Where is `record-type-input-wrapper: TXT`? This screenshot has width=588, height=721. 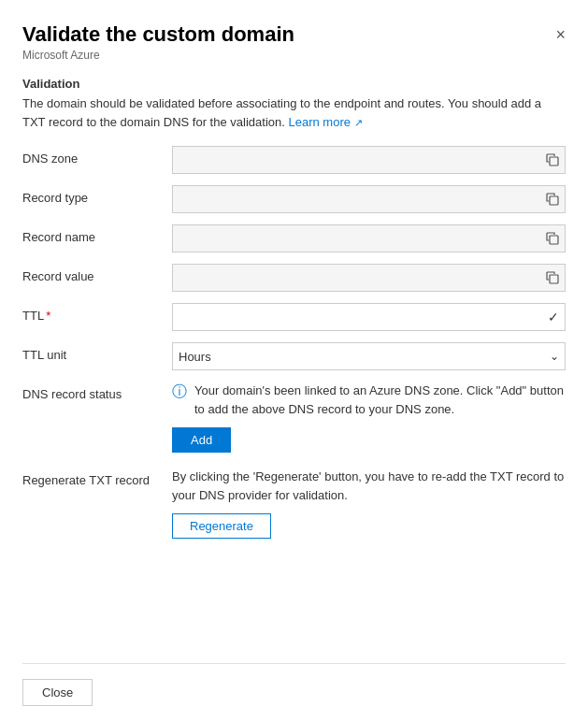 record-type-input-wrapper: TXT is located at coordinates (368, 199).